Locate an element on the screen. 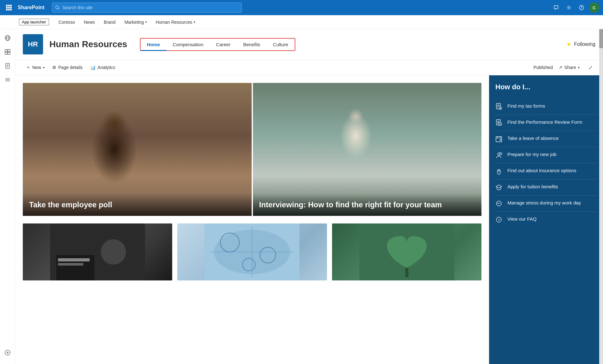  settings-icon is located at coordinates (569, 8).